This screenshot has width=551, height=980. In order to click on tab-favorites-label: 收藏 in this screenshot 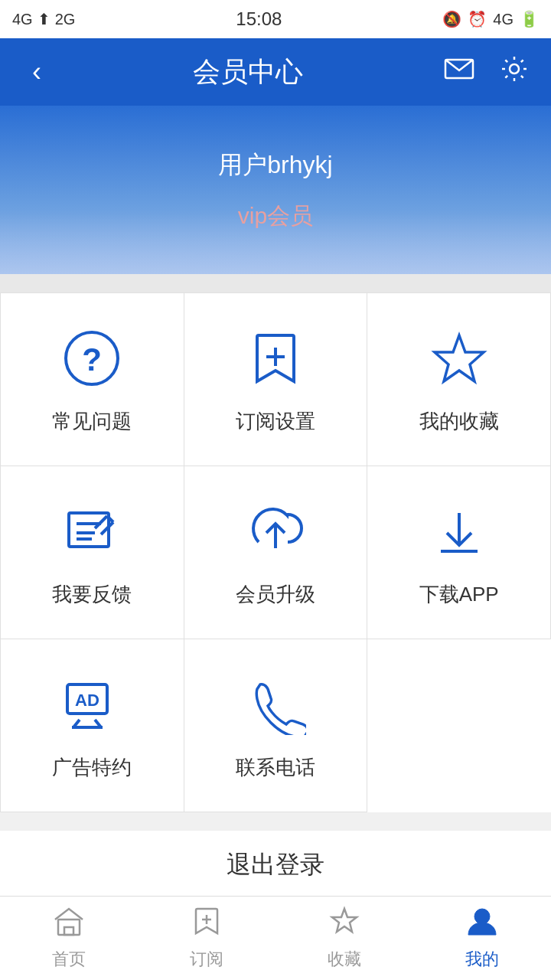, I will do `click(344, 959)`.